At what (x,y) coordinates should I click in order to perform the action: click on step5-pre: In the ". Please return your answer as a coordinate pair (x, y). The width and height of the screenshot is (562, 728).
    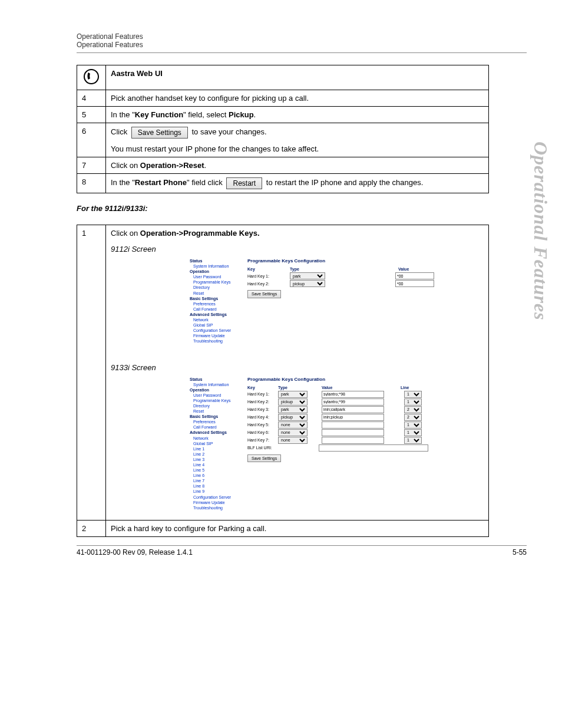
    Looking at the image, I should click on (123, 114).